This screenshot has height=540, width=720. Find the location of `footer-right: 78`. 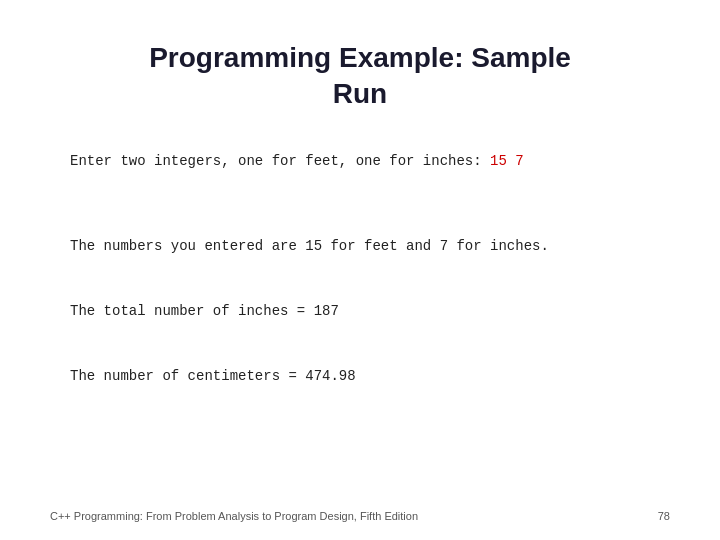

footer-right: 78 is located at coordinates (664, 516).